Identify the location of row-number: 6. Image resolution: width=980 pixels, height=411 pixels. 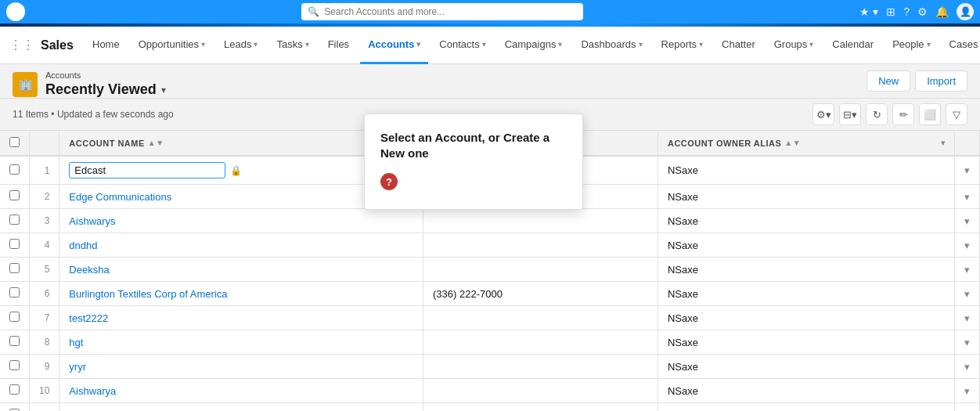
(45, 294).